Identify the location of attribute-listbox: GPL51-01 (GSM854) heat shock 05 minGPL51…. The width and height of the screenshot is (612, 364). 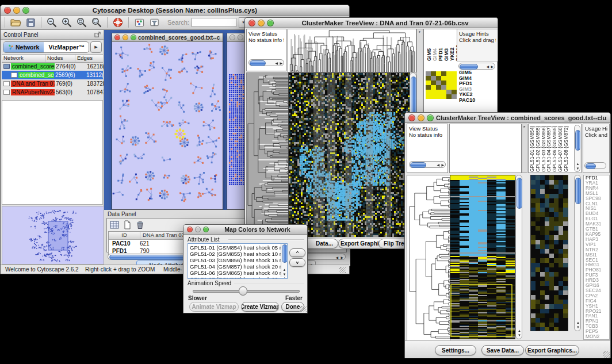
(238, 261).